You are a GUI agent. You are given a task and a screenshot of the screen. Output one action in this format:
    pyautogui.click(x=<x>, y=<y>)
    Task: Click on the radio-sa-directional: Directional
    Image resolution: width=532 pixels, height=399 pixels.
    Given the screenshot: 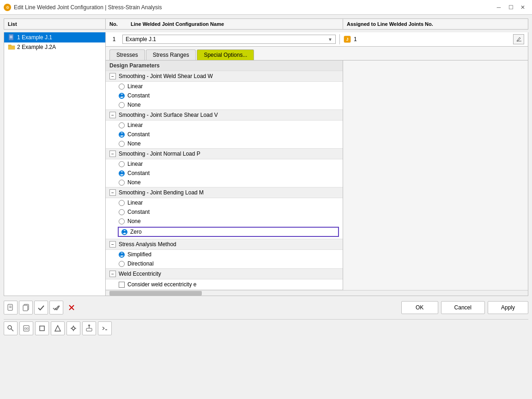 What is the action you would take?
    pyautogui.click(x=224, y=264)
    